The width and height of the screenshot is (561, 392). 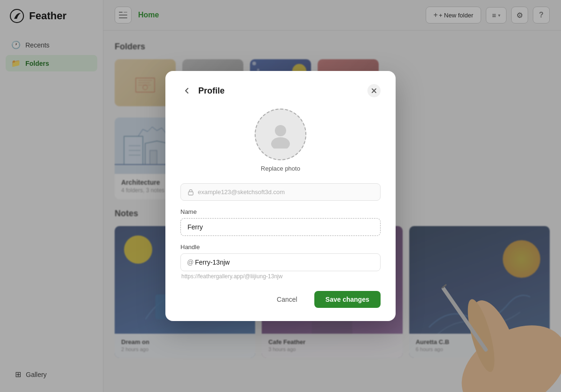 What do you see at coordinates (203, 91) in the screenshot?
I see `modal-header-left: Profile` at bounding box center [203, 91].